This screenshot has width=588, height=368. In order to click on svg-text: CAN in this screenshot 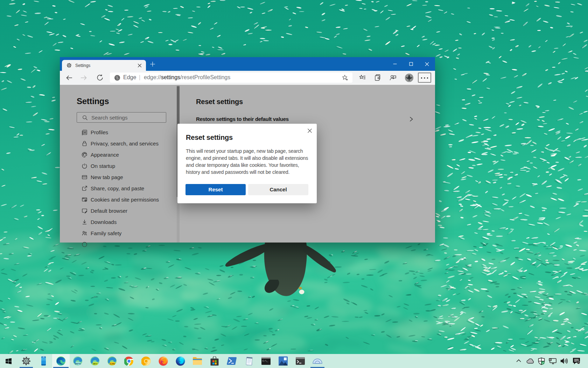, I will do `click(112, 364)`.